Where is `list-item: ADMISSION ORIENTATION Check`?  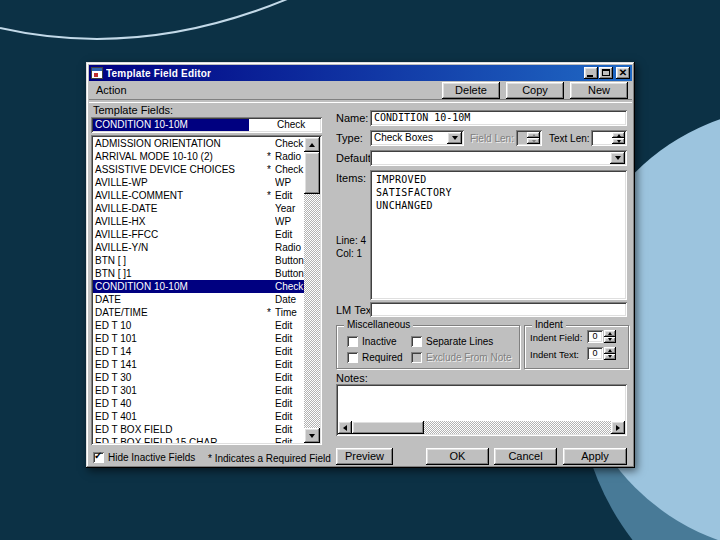
list-item: ADMISSION ORIENTATION Check is located at coordinates (198, 144).